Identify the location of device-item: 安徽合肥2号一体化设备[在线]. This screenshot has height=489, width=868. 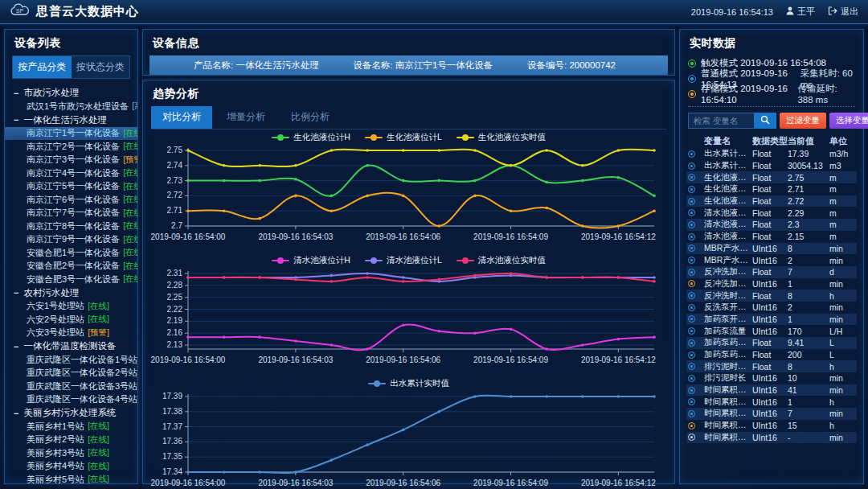
(71, 267).